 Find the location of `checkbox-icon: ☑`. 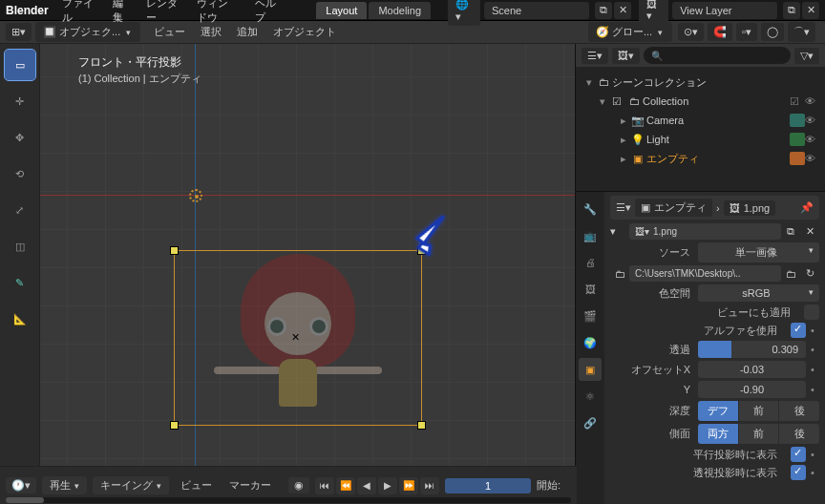

checkbox-icon: ☑ is located at coordinates (617, 101).